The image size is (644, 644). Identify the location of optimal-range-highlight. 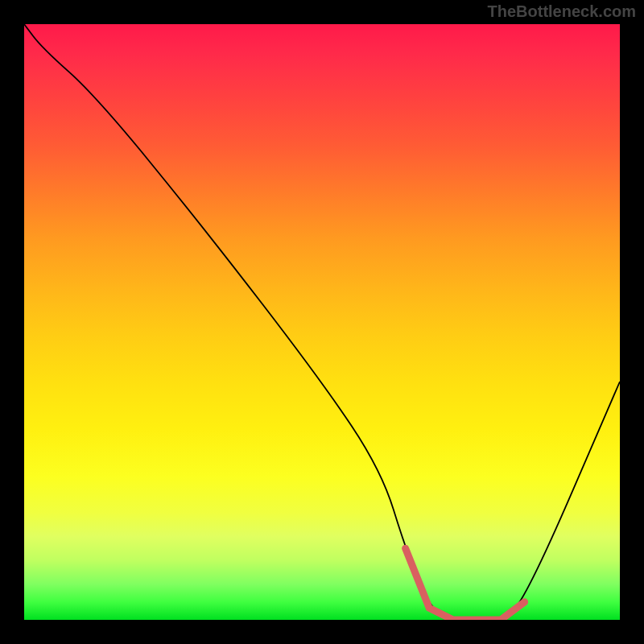
(465, 584).